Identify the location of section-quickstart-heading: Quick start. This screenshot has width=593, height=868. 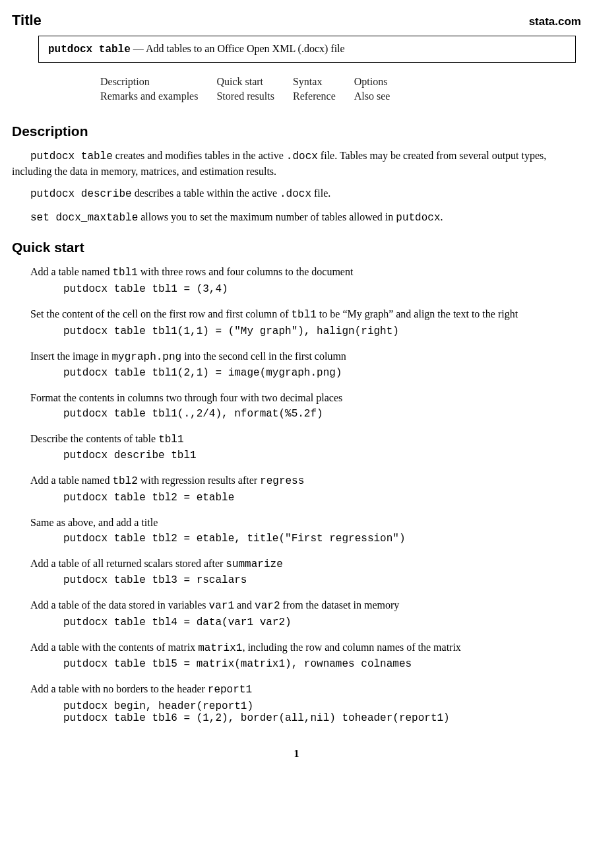
(297, 248).